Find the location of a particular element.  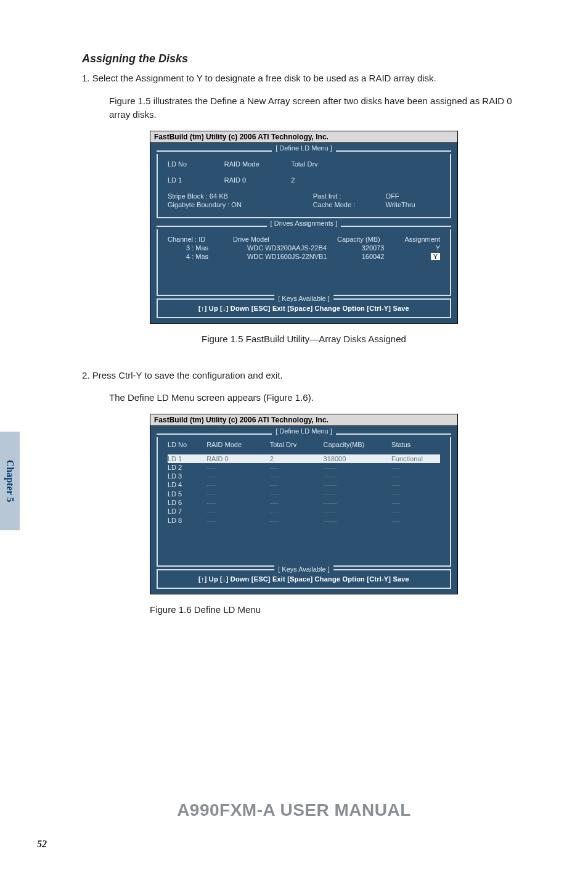

drive-assign-highlighted: Y is located at coordinates (435, 257).